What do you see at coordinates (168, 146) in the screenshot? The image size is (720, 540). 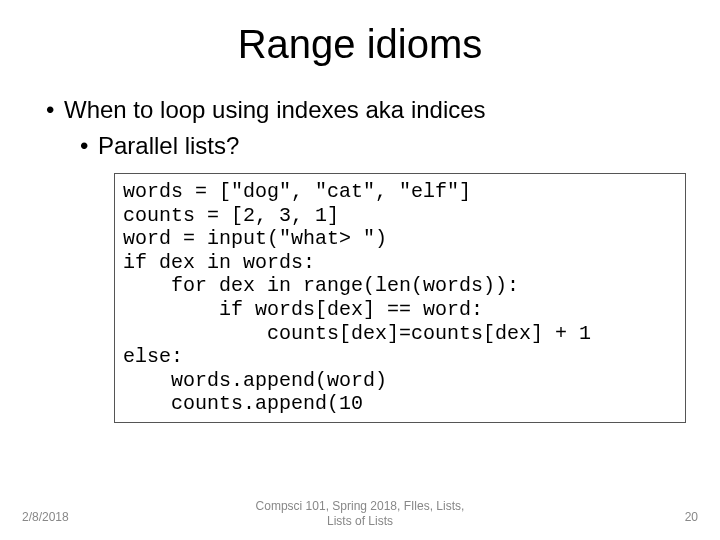 I see `bullet-2-text: Parallel lists?` at bounding box center [168, 146].